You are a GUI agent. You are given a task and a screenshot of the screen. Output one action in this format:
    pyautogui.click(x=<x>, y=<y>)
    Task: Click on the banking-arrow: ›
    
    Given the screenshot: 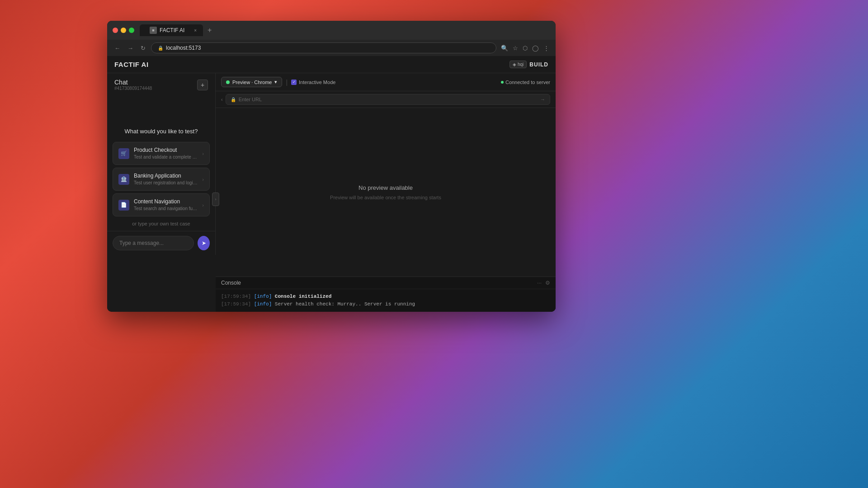 What is the action you would take?
    pyautogui.click(x=203, y=179)
    